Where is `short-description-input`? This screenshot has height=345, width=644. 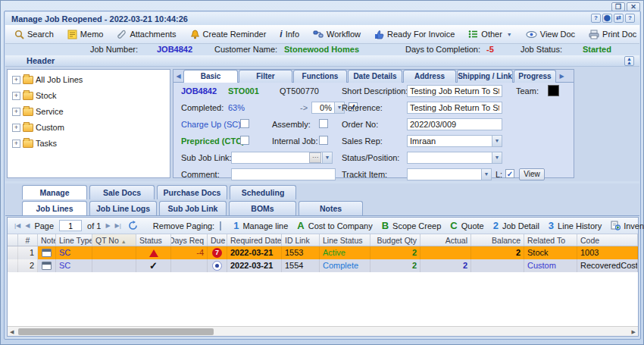 short-description-input is located at coordinates (455, 91).